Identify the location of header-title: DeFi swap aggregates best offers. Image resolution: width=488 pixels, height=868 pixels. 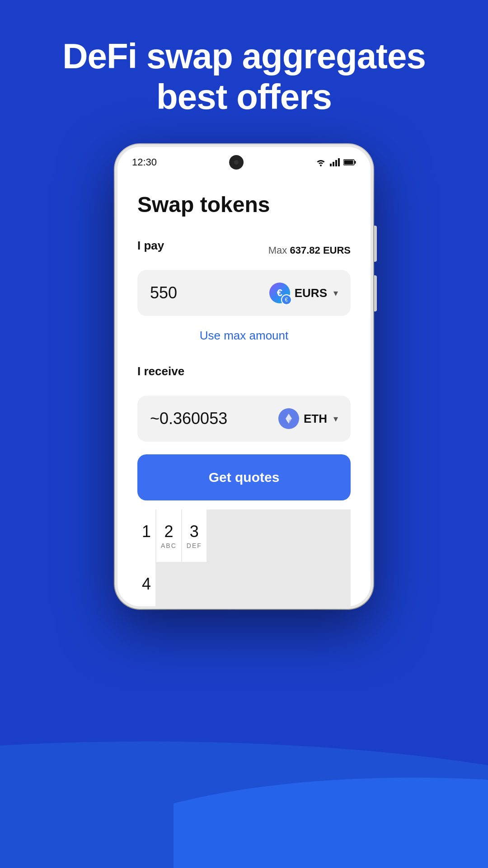
(244, 77).